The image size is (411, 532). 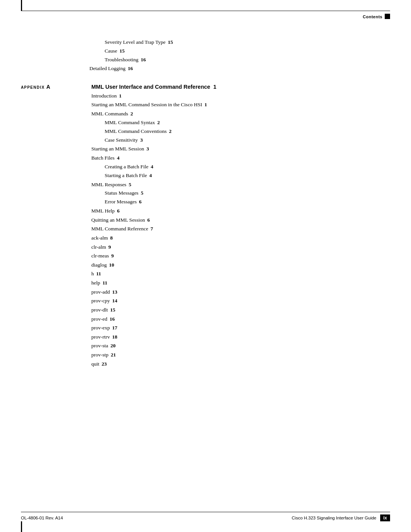 What do you see at coordinates (130, 123) in the screenshot?
I see `entry-text-mml-command-syntax: MML Command Syntax` at bounding box center [130, 123].